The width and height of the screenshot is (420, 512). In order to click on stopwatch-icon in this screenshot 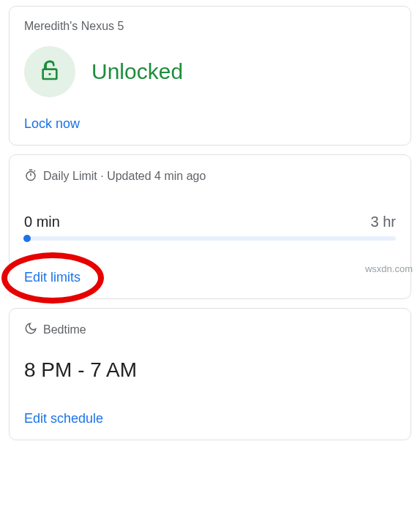, I will do `click(31, 176)`.